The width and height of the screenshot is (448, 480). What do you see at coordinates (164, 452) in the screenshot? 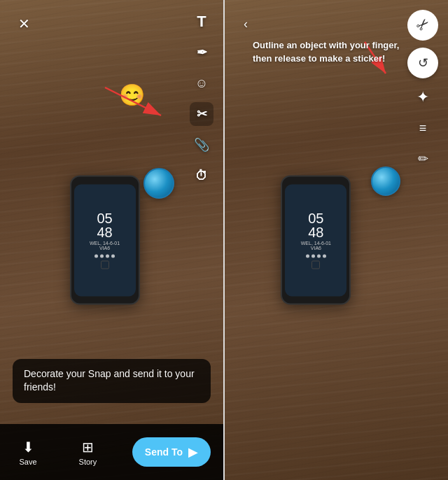
I see `send-to-label: Send To` at bounding box center [164, 452].